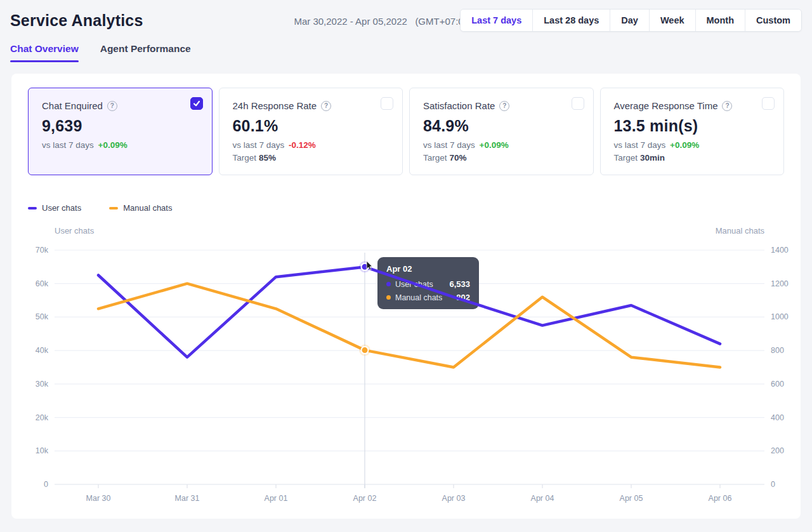 Image resolution: width=812 pixels, height=532 pixels. What do you see at coordinates (672, 20) in the screenshot?
I see `range-button-week: Week` at bounding box center [672, 20].